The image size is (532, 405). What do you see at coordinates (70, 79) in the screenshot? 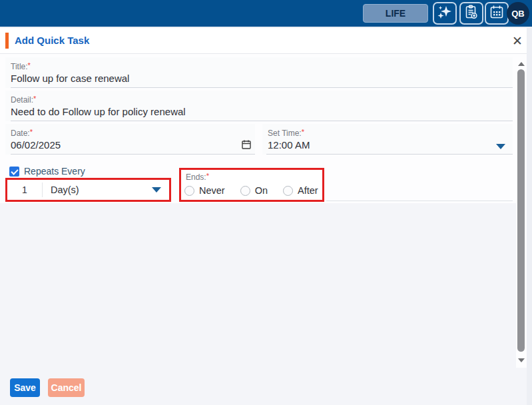
I see `title-field-input: Follow up for case renewal` at bounding box center [70, 79].